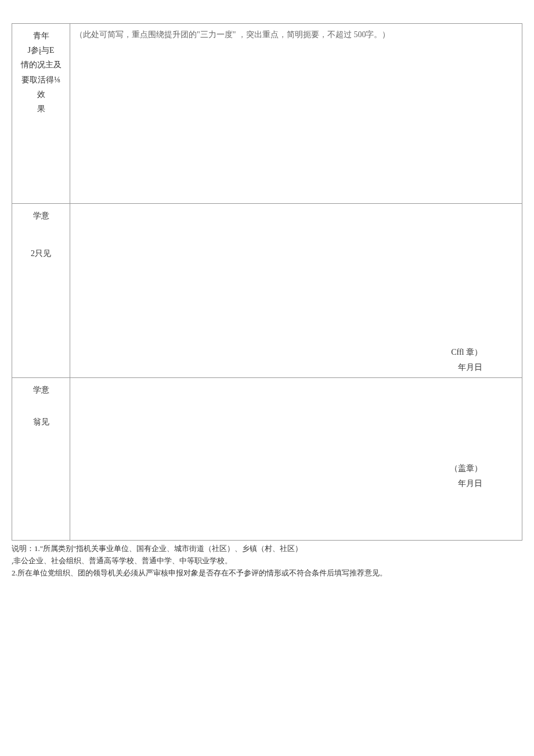 The width and height of the screenshot is (534, 756). Describe the element at coordinates (41, 216) in the screenshot. I see `row2-label-line1: 学意` at that location.